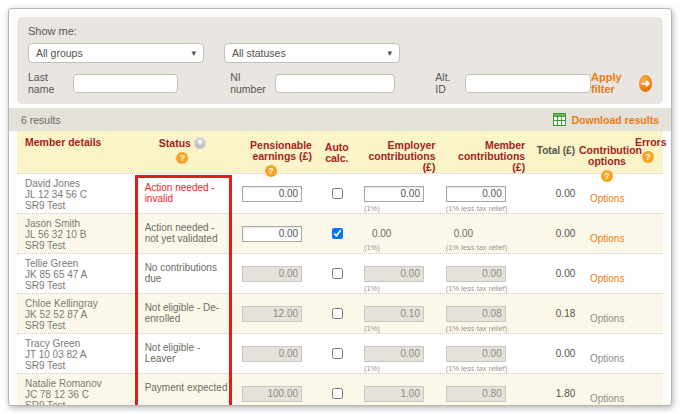  Describe the element at coordinates (248, 83) in the screenshot. I see `ni-number-label: NI number` at that location.